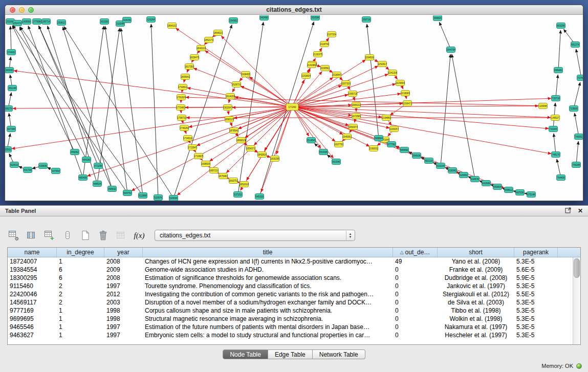 Image resolution: width=588 pixels, height=372 pixels. I want to click on table-row: 969969511998Structural magnetic resonanc…, so click(294, 319).